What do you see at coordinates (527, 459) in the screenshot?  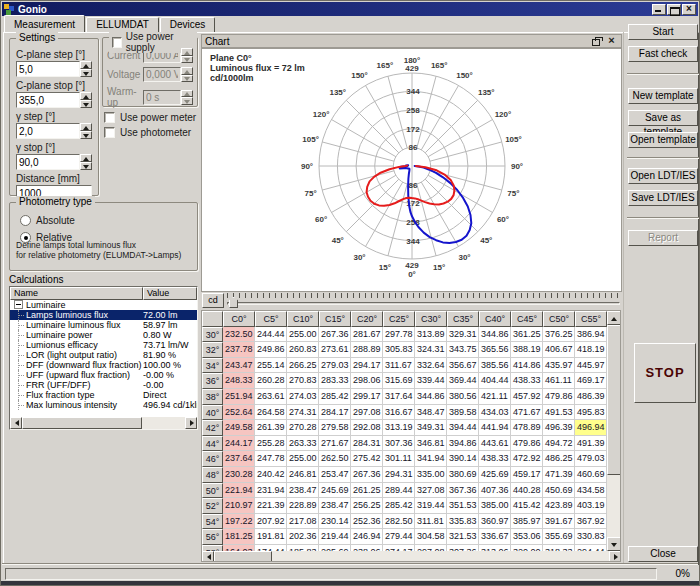 I see `table-cell: 472.92` at bounding box center [527, 459].